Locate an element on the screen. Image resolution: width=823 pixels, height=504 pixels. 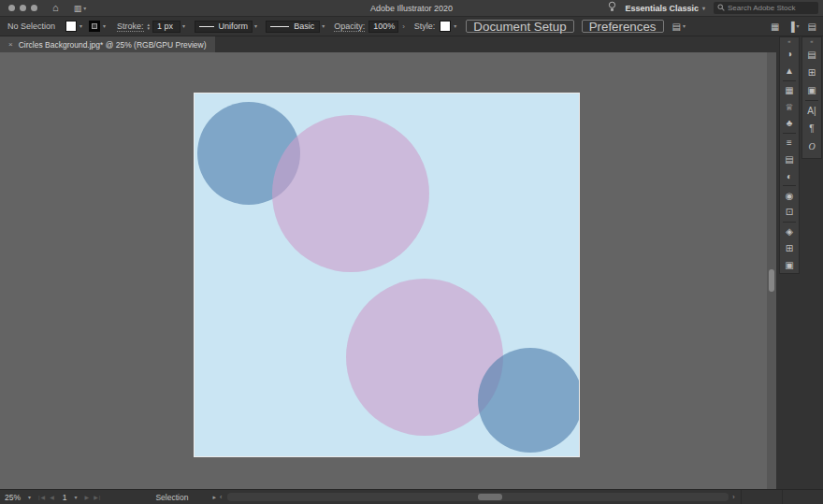
stroke-weight-field: 1 px is located at coordinates (166, 26).